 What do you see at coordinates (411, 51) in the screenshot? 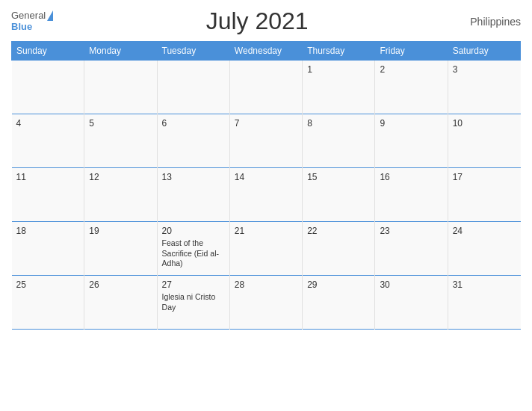
I see `col-friday: Friday` at bounding box center [411, 51].